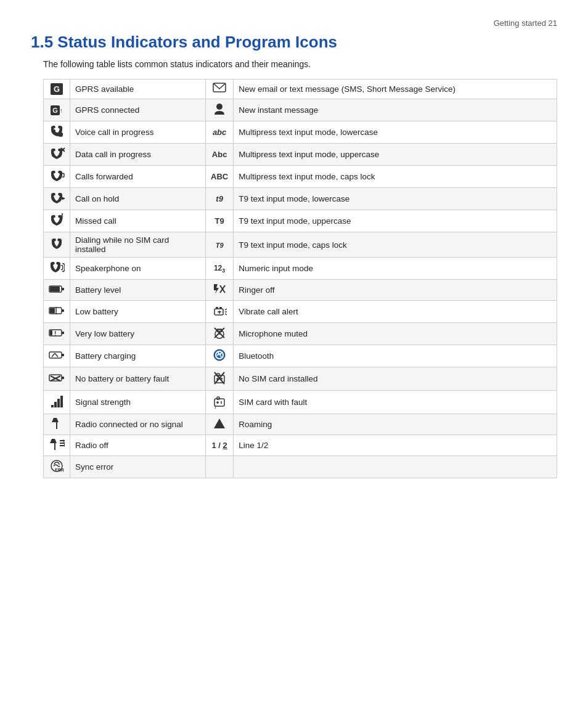 The width and height of the screenshot is (588, 723). Describe the element at coordinates (301, 245) in the screenshot. I see `table-row: Dialing while no SIM card installed T9 T…` at that location.